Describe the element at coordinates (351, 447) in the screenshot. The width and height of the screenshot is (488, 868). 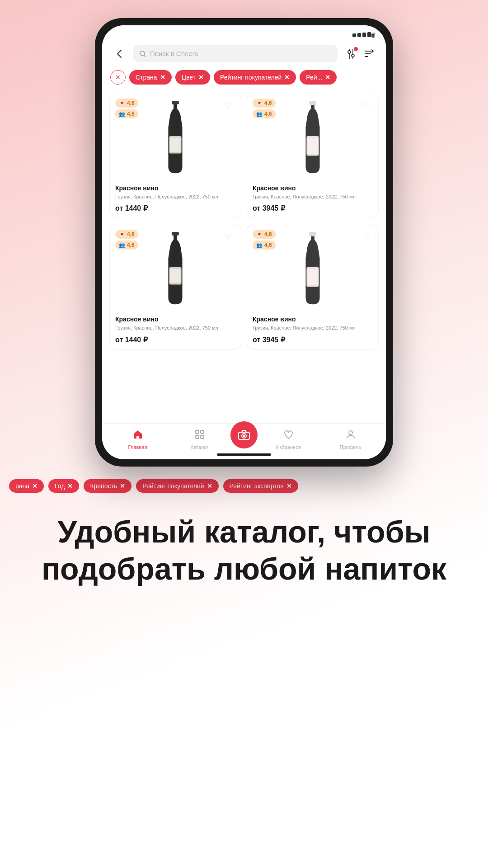
I see `nav-profile-label: Профиль` at that location.